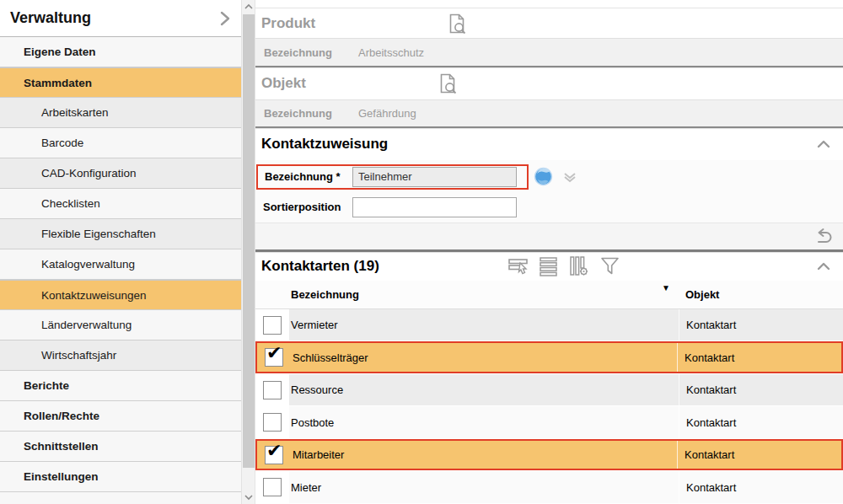 This screenshot has height=504, width=843. Describe the element at coordinates (121, 447) in the screenshot. I see `sidebar-item-schnittstellen: Schnittstellen` at that location.